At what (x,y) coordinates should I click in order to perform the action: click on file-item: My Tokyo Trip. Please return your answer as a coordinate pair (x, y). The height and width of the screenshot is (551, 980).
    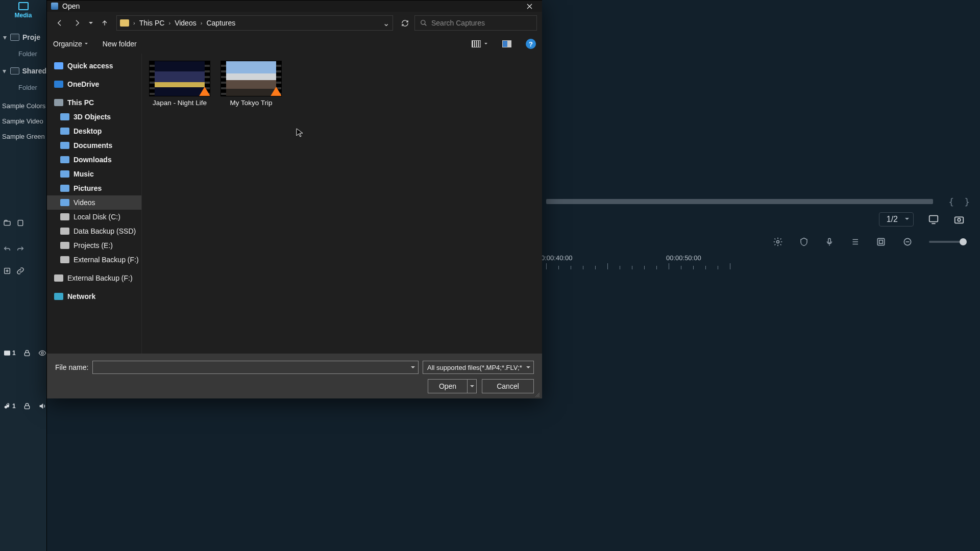
    Looking at the image, I should click on (251, 84).